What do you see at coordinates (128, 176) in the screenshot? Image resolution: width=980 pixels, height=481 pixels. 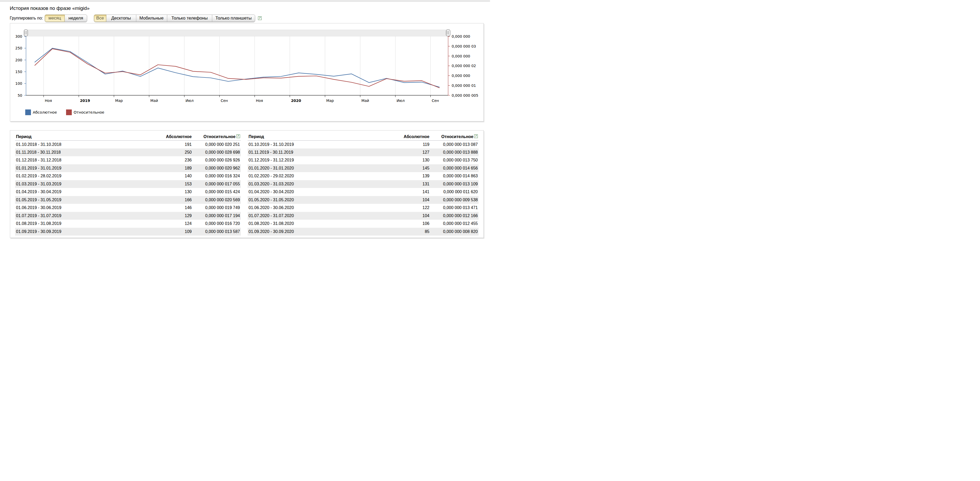 I see `table-row: 01.02.2019 - 28.02.20191400,000 000 016 …` at bounding box center [128, 176].